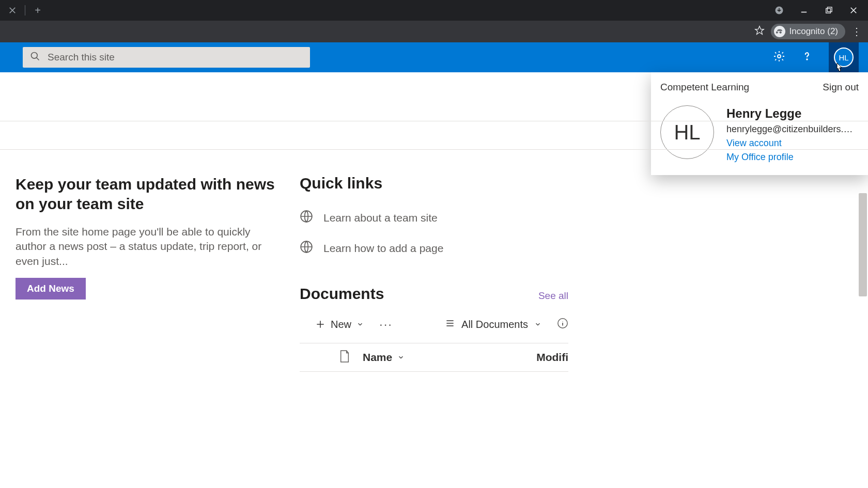 This screenshot has height=488, width=868. I want to click on maximize-button, so click(829, 10).